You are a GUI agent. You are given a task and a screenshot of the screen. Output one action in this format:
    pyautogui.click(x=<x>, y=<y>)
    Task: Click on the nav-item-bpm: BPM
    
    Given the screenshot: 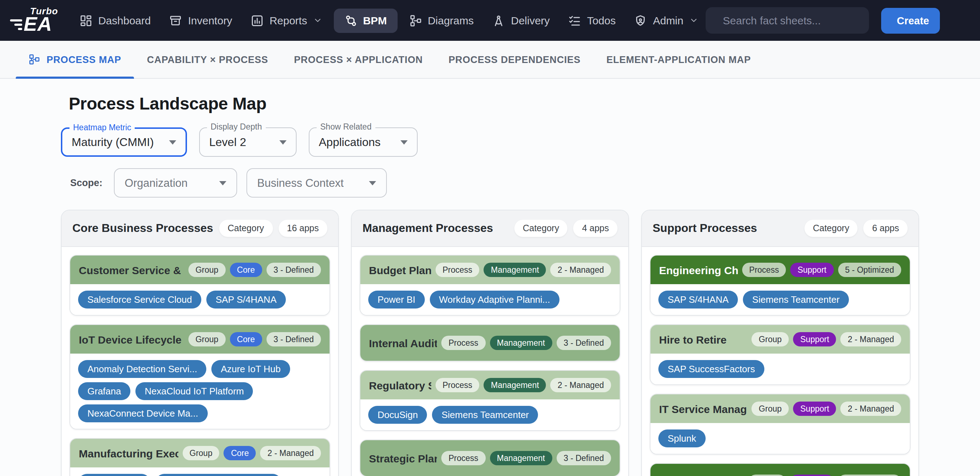 What is the action you would take?
    pyautogui.click(x=366, y=21)
    